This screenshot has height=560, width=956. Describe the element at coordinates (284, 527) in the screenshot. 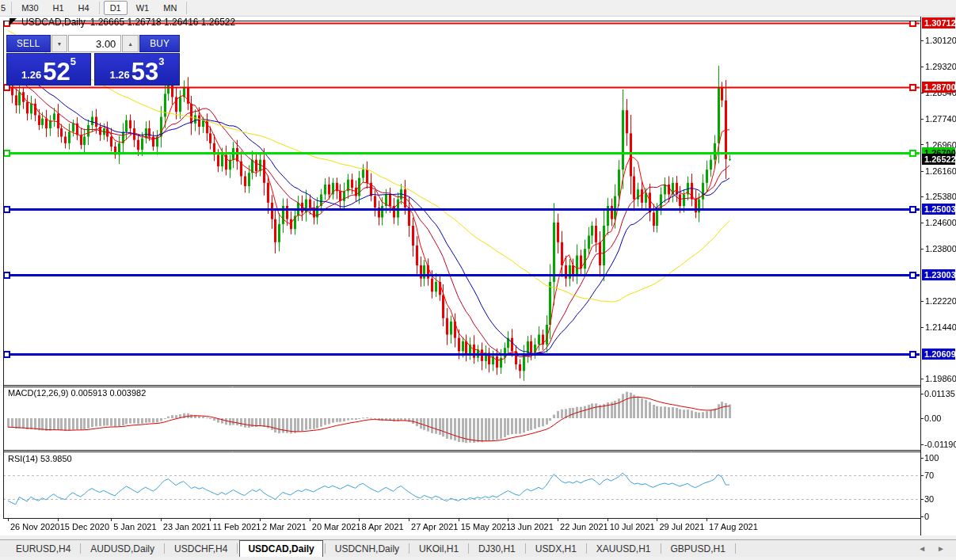

I see `date-tick-label: 2 Mar 2021` at that location.